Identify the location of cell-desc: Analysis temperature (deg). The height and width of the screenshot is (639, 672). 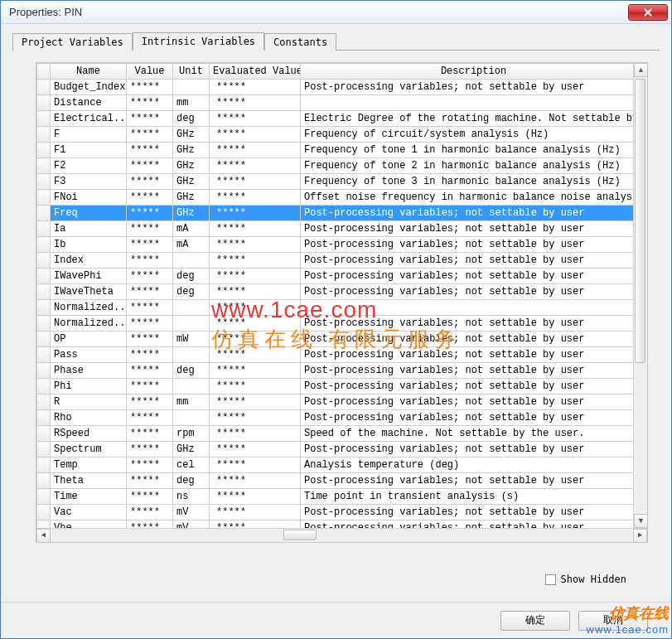
(474, 466).